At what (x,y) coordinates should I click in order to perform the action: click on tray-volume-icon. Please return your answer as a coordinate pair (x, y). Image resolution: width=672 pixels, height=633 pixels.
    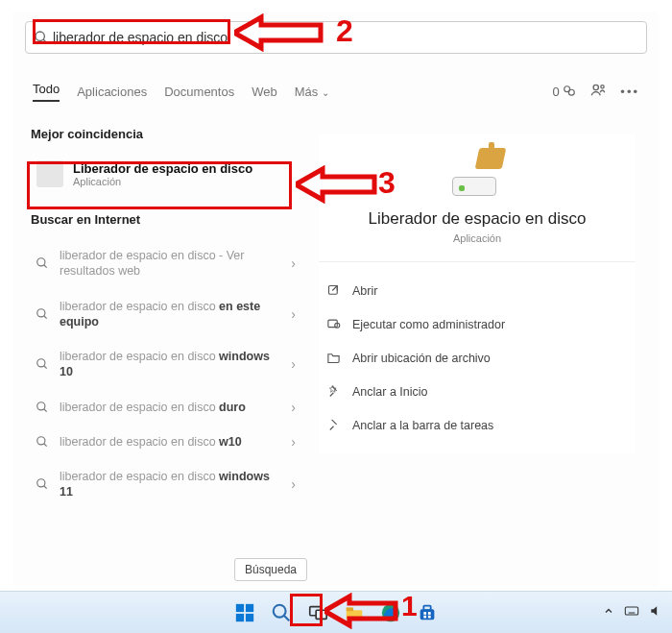
    Looking at the image, I should click on (656, 613).